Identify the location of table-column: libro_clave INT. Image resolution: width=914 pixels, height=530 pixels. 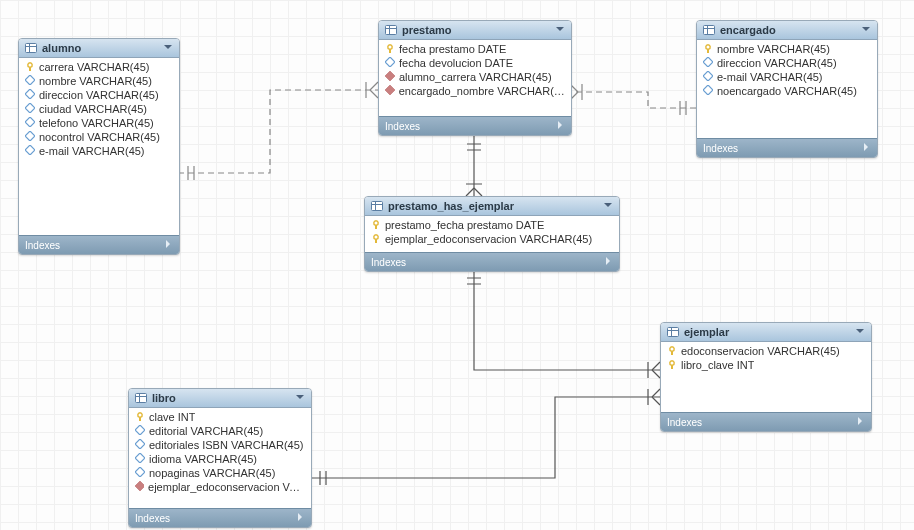
(766, 365).